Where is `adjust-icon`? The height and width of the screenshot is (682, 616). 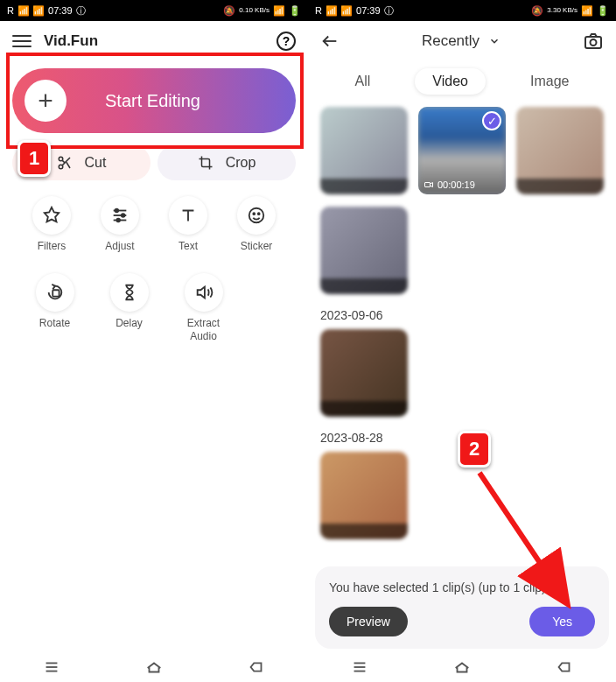
adjust-icon is located at coordinates (120, 215).